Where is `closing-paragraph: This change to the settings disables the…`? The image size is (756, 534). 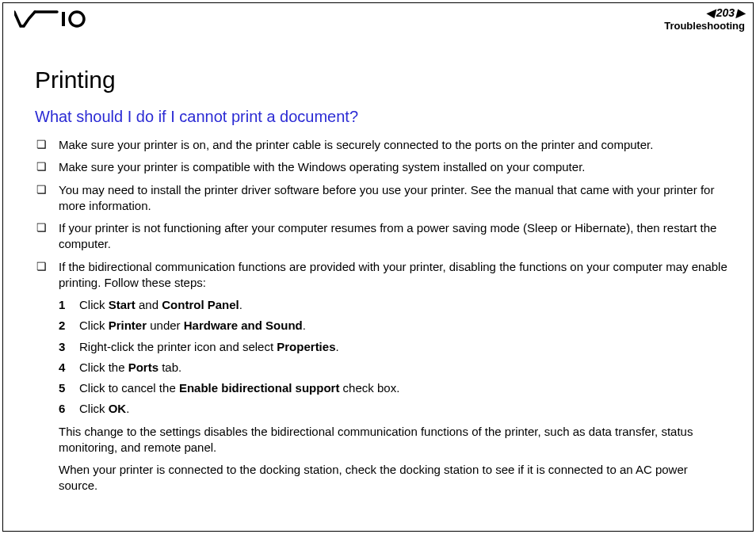
closing-paragraph: This change to the settings disables the… is located at coordinates (394, 441).